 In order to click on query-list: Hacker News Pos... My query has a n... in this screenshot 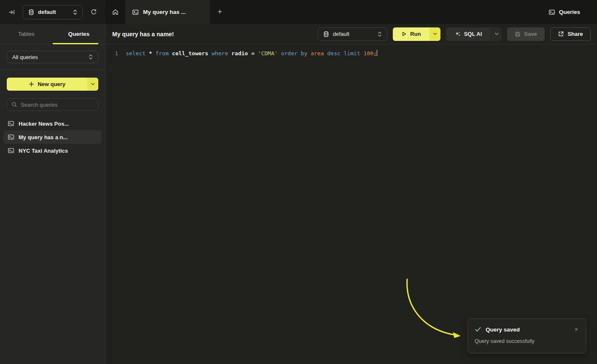, I will do `click(52, 137)`.